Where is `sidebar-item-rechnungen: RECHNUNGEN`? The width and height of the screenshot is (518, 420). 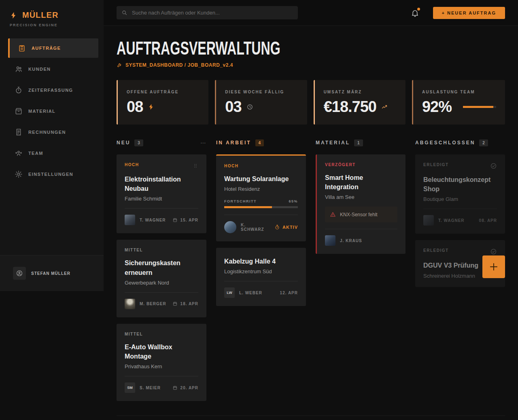 sidebar-item-rechnungen: RECHNUNGEN is located at coordinates (53, 132).